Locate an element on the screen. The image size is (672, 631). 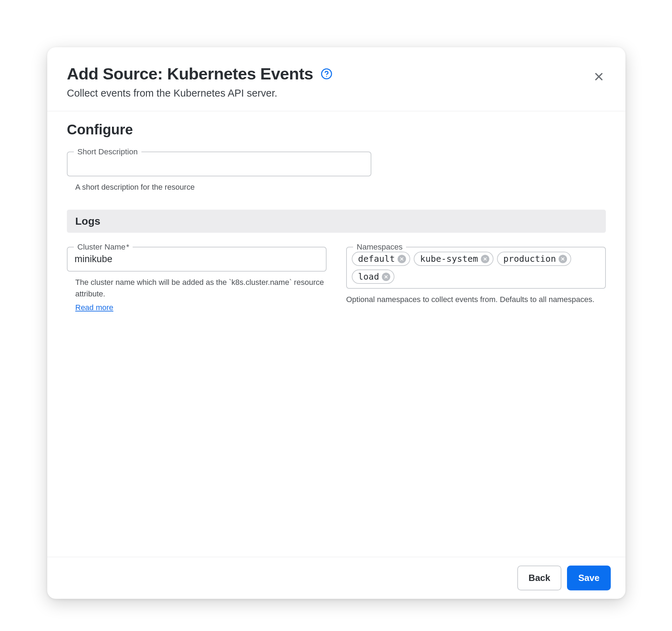
close-icon is located at coordinates (599, 77).